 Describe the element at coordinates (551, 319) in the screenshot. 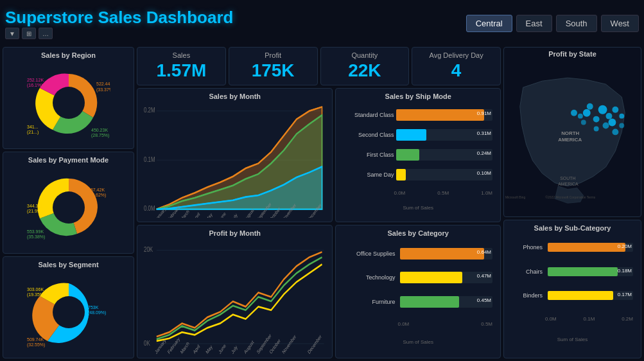

I see `subcat-axis-0: 0.0M` at that location.